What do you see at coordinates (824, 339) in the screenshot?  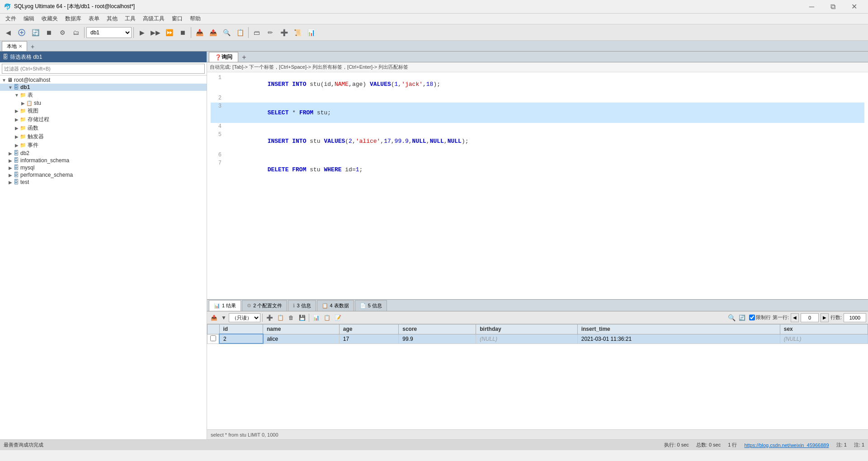 I see `cell-sex: (NULL)` at bounding box center [824, 339].